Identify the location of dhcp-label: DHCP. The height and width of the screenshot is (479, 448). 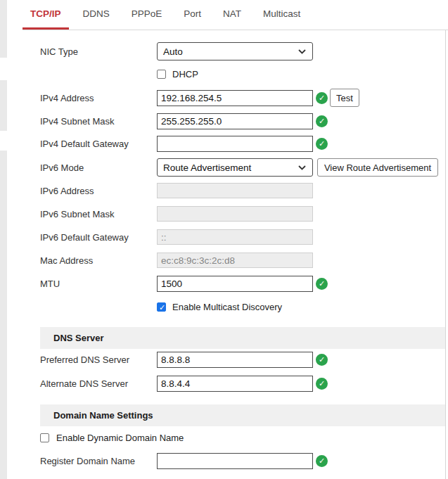
(186, 75).